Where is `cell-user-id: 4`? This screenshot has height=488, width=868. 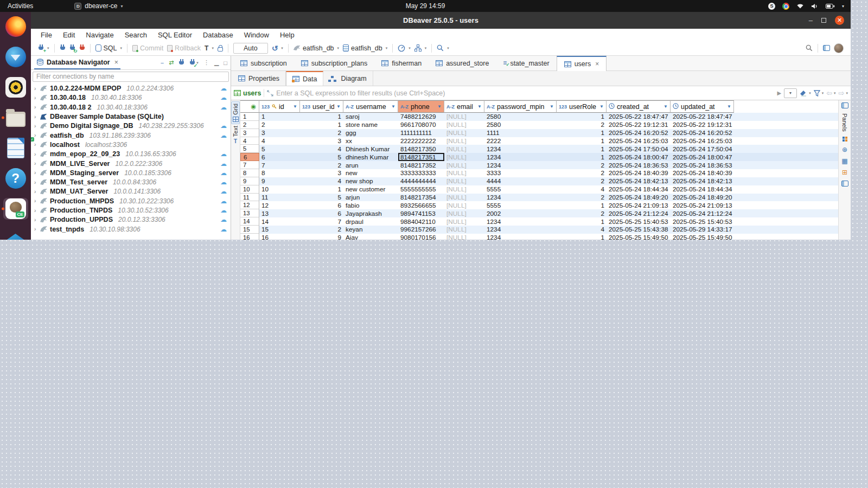 cell-user-id: 4 is located at coordinates (322, 149).